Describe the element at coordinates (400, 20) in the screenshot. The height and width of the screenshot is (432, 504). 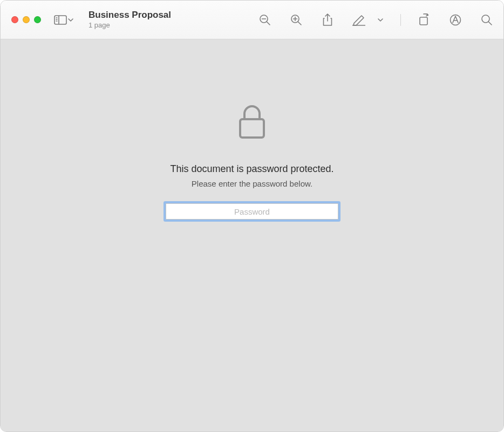
I see `toolbar-separator` at that location.